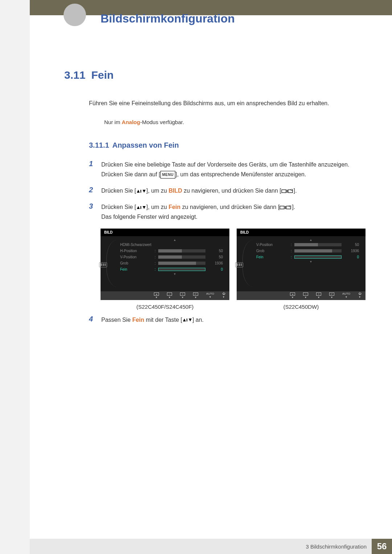 The image size is (392, 554). What do you see at coordinates (235, 122) in the screenshot?
I see `note-line: Nur im Analog-Modus verfügbar.` at bounding box center [235, 122].